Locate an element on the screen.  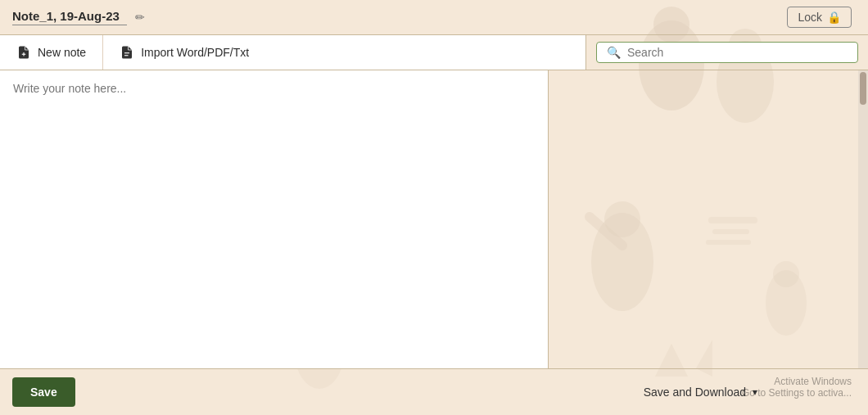
scrollbar is located at coordinates (863, 219).